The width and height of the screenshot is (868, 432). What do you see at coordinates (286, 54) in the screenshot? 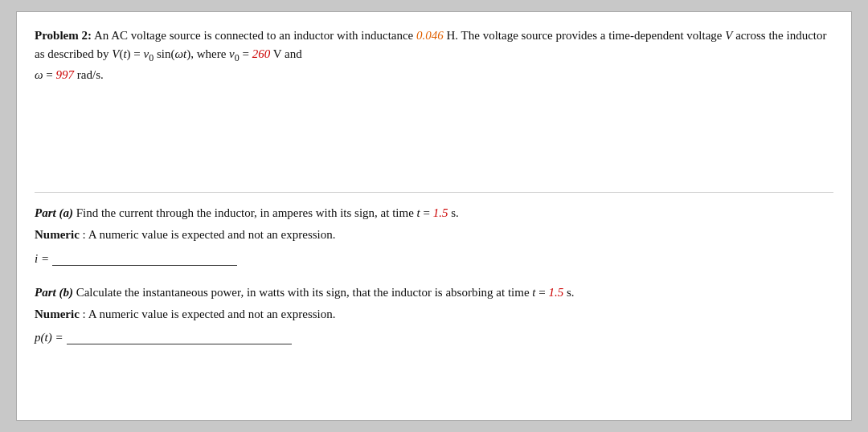
I see `problem-text6: V and` at bounding box center [286, 54].